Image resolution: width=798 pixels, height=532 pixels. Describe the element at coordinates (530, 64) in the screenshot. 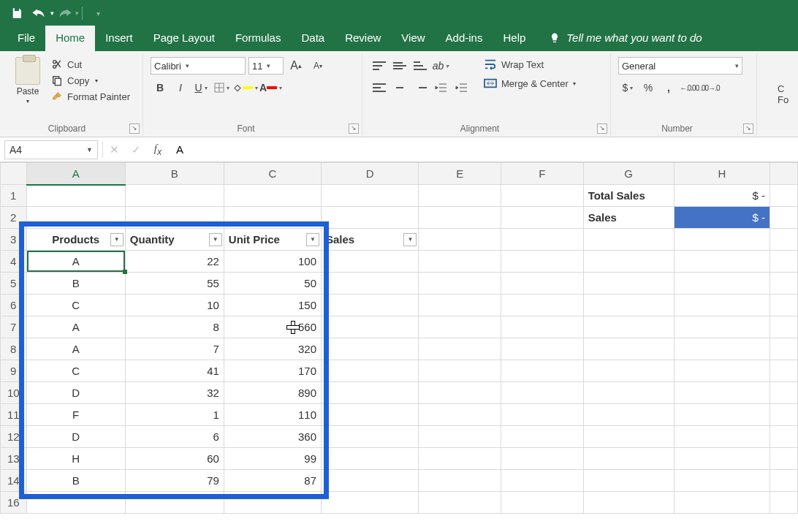

I see `wrap-text-button: Wrap Text` at that location.